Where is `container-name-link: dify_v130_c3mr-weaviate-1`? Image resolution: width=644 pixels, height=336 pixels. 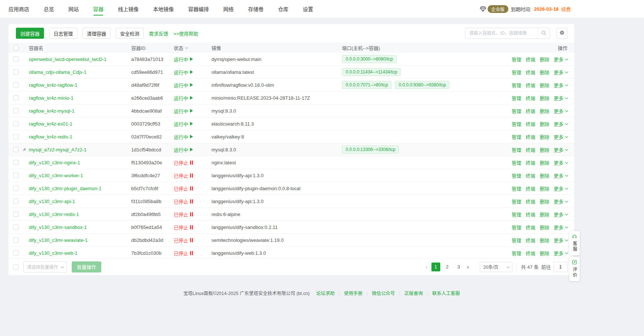
container-name-link: dify_v130_c3mr-weaviate-1 is located at coordinates (58, 240).